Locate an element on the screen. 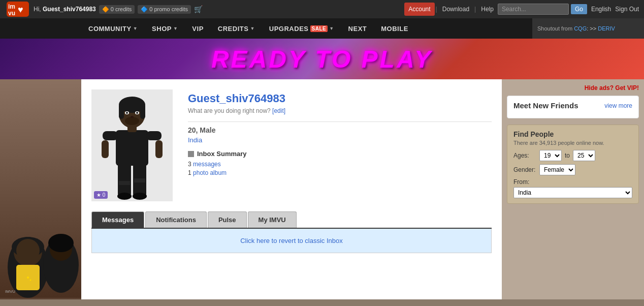 The width and height of the screenshot is (644, 306). profile-info: Guest_shiv764983 What are you doing righ… is located at coordinates (340, 134).